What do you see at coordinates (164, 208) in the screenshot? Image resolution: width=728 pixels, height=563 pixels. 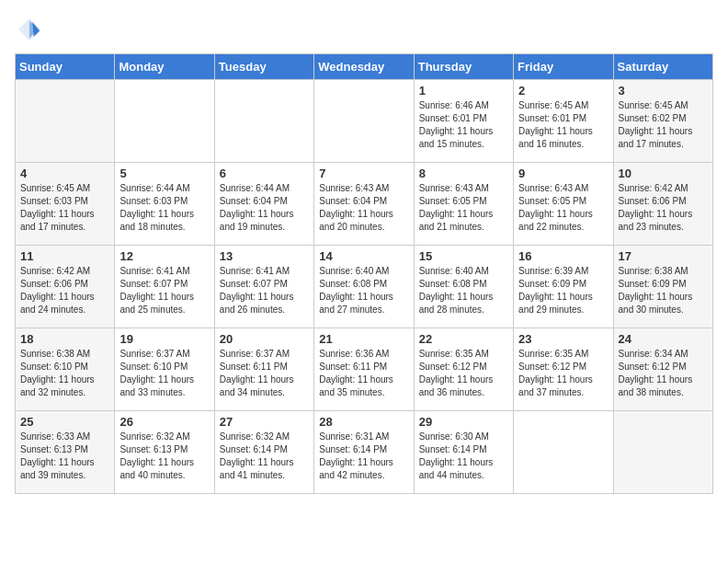 I see `day-info: Sunrise: 6:44 AM Sunset: 6:03 PM Dayligh…` at bounding box center [164, 208].